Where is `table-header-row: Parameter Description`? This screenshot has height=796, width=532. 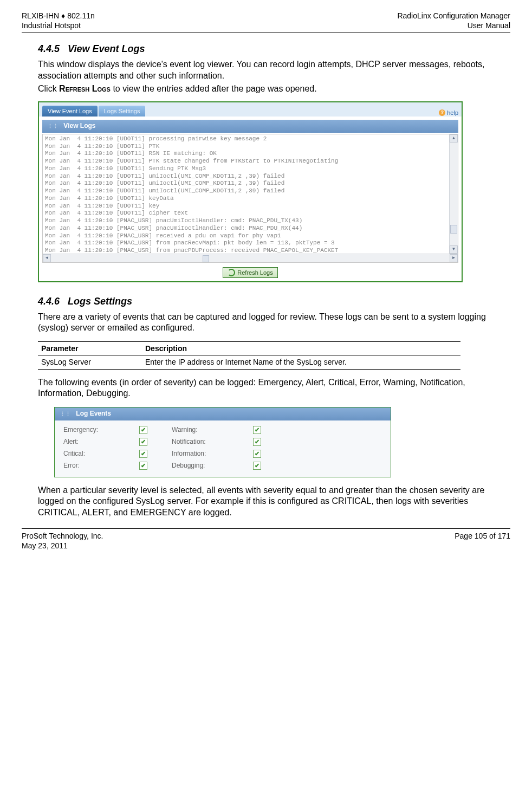
table-header-row: Parameter Description is located at coordinates (249, 349).